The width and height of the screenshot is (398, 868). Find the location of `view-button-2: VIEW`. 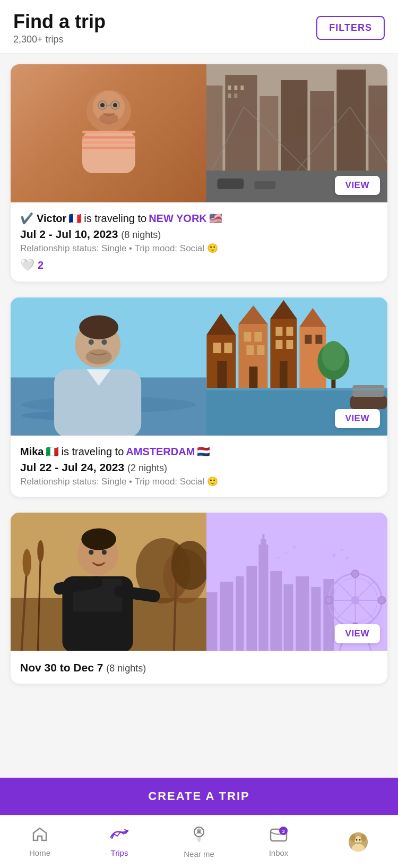

view-button-2: VIEW is located at coordinates (358, 419).